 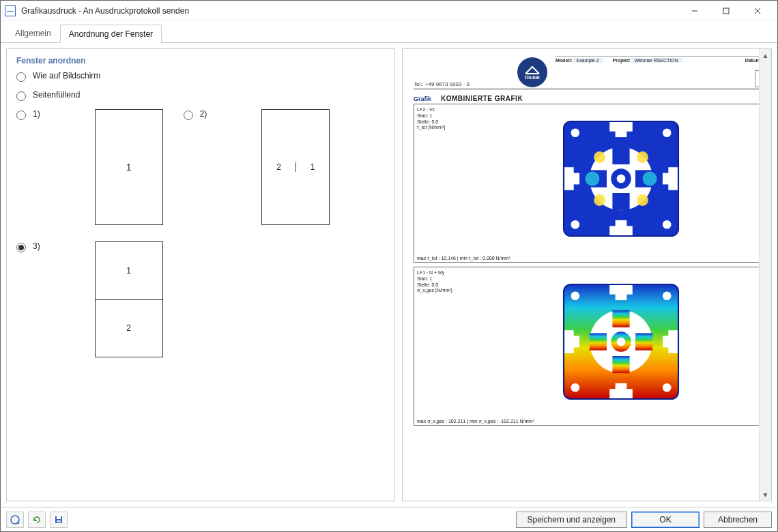 What do you see at coordinates (201, 61) in the screenshot?
I see `section-title: Fenster anordnen` at bounding box center [201, 61].